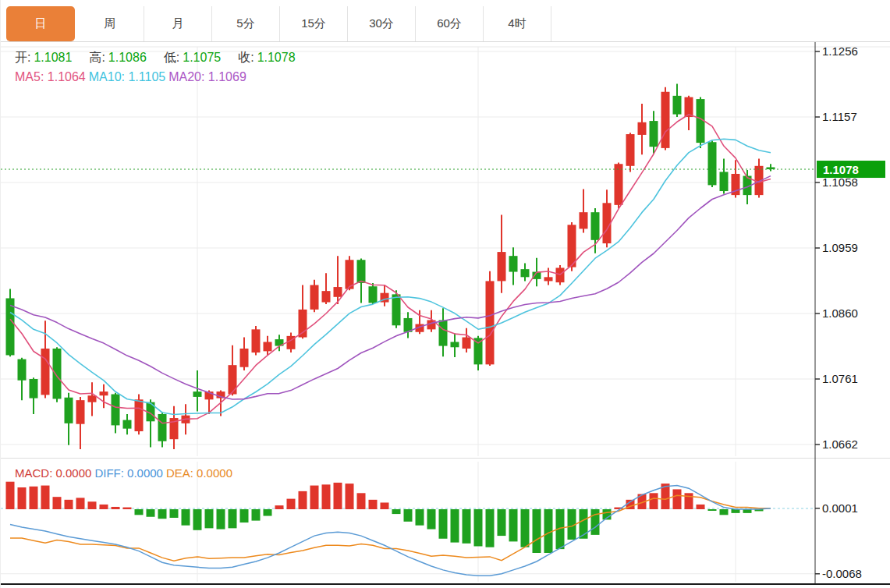  I want to click on ohlc-legend: 开:1.1081高:1.1086低:1.1075收:1.1078, so click(164, 58).